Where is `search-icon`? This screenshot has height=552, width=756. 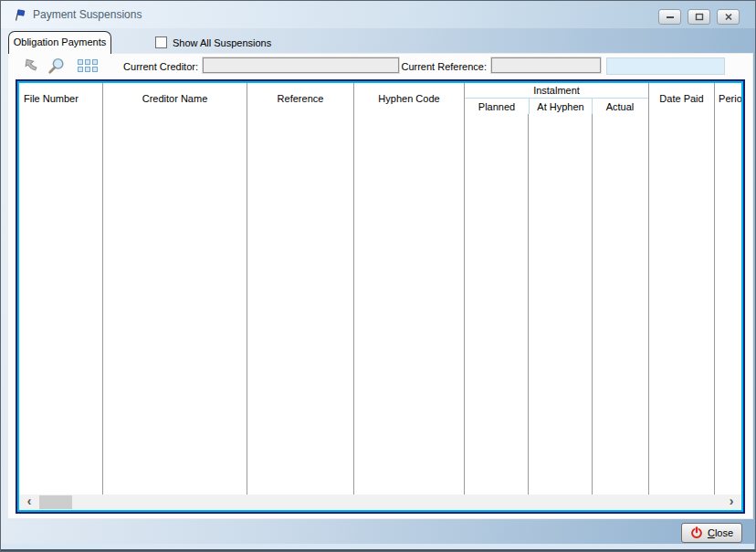
search-icon is located at coordinates (57, 66).